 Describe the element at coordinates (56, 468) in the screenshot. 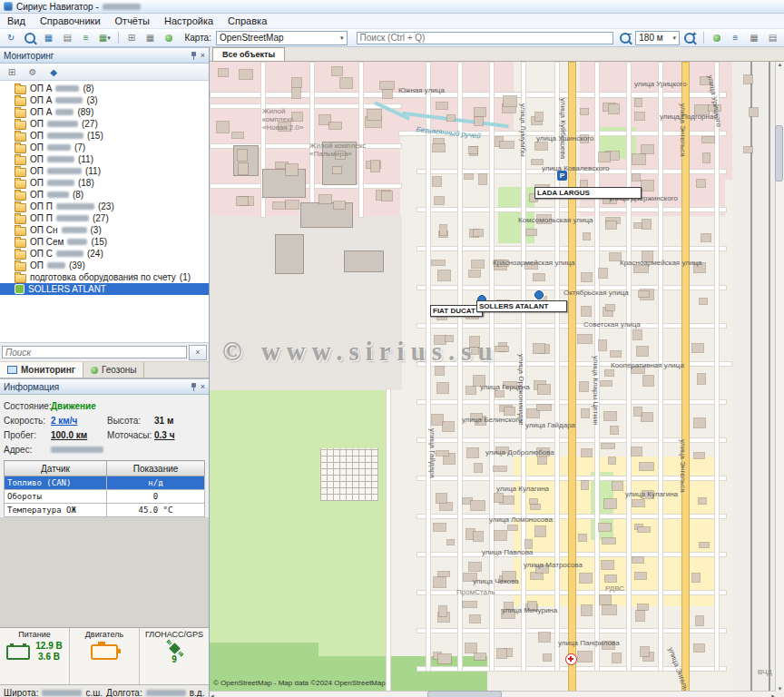

I see `sensor-col-header: Датчик` at that location.